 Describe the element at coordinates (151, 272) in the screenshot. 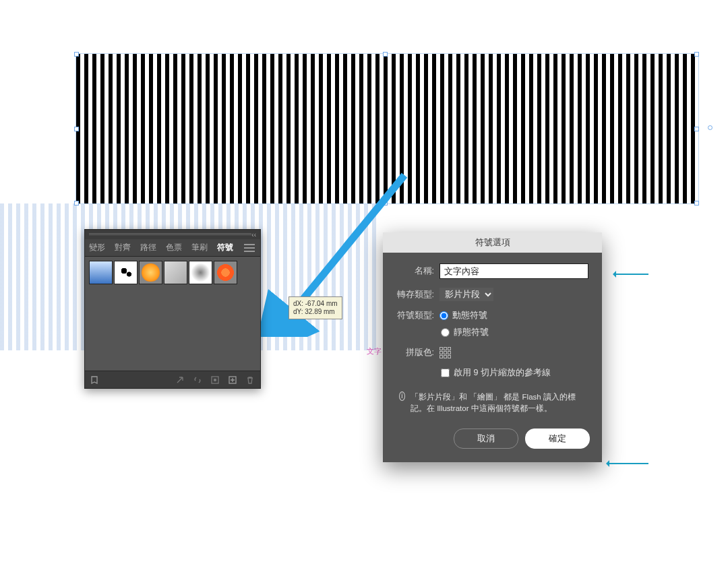

I see `symbol-swatch-sun-sphere` at that location.